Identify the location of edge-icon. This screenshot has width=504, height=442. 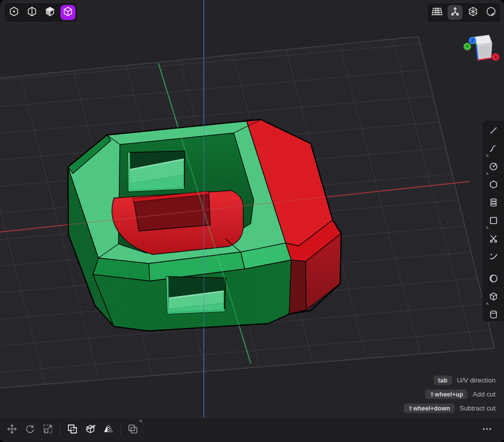
(32, 12).